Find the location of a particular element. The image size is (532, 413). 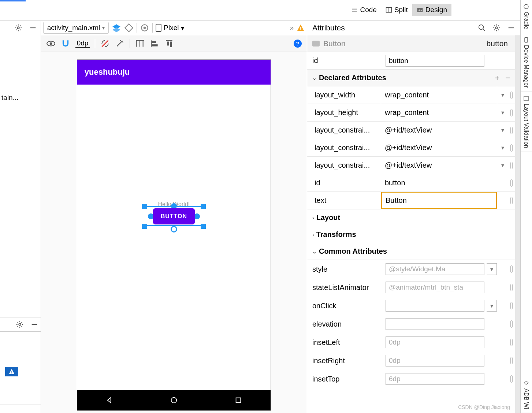

warning-badge: ! is located at coordinates (12, 372).